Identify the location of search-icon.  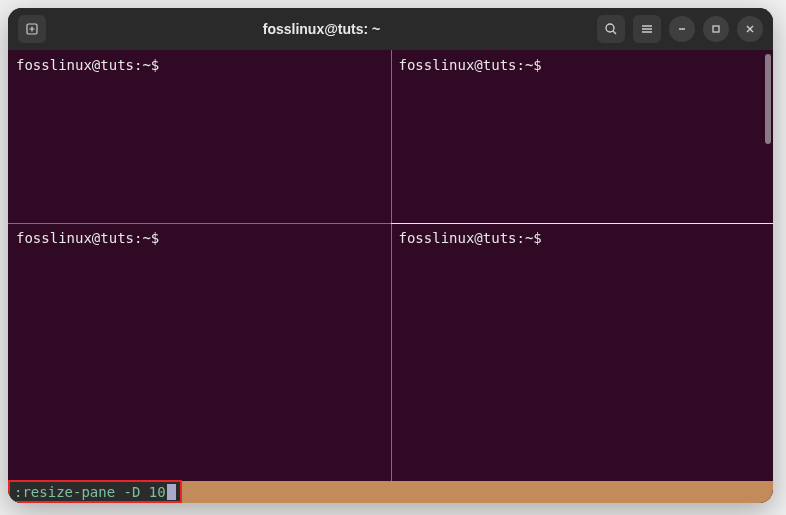
(611, 29).